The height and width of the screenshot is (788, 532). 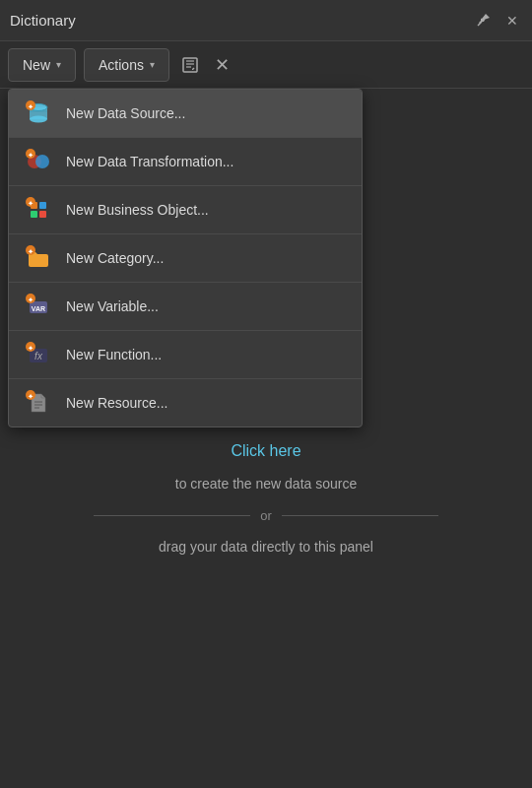 What do you see at coordinates (266, 516) in the screenshot?
I see `divider-or: or` at bounding box center [266, 516].